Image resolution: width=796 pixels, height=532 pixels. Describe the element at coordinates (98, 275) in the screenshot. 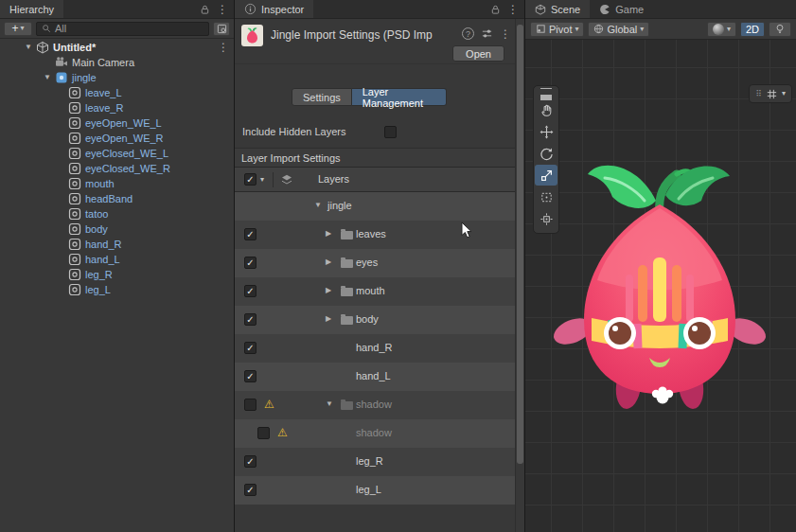

I see `hierarchy-item-label: leg_R` at that location.